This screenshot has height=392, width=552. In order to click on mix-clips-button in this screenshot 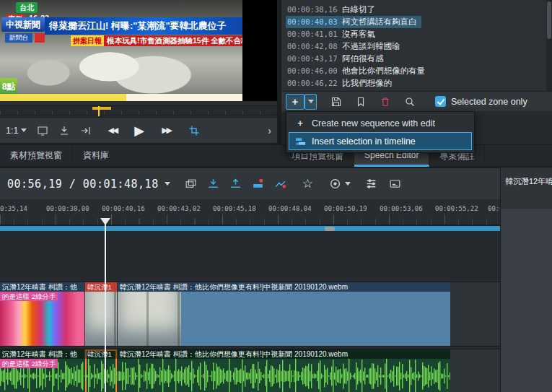, I will do `click(190, 183)`.